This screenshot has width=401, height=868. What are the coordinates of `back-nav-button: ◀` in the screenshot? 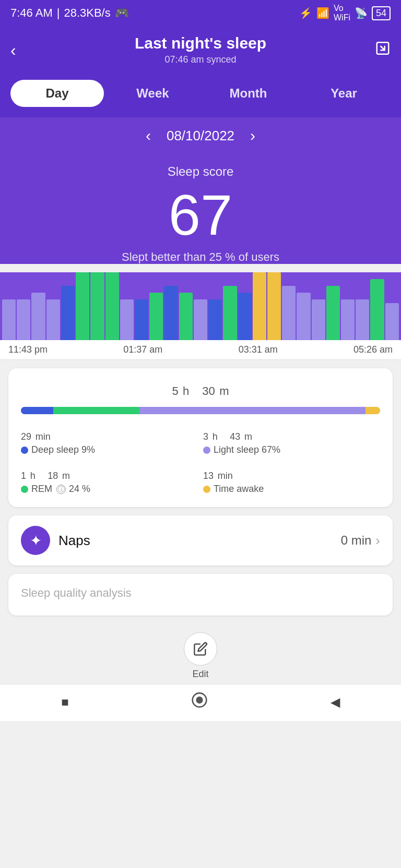 It's located at (335, 702).